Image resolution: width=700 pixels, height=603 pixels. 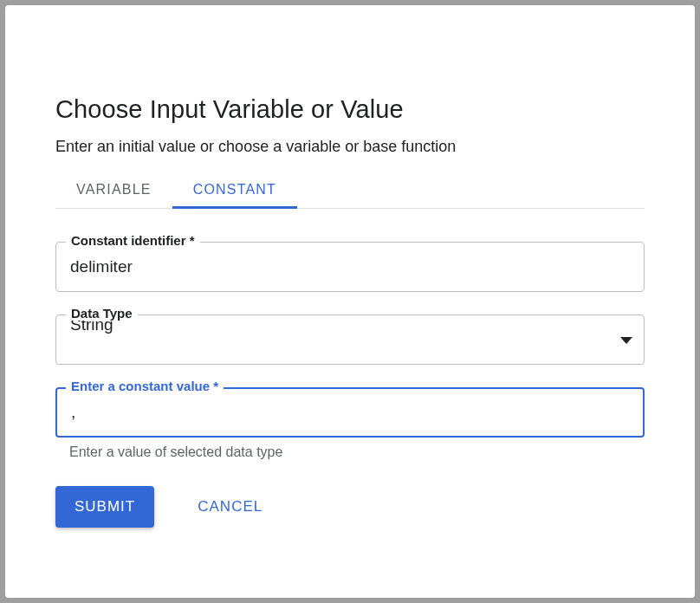 I want to click on constant-value-label: Enter a constant value *, so click(x=145, y=386).